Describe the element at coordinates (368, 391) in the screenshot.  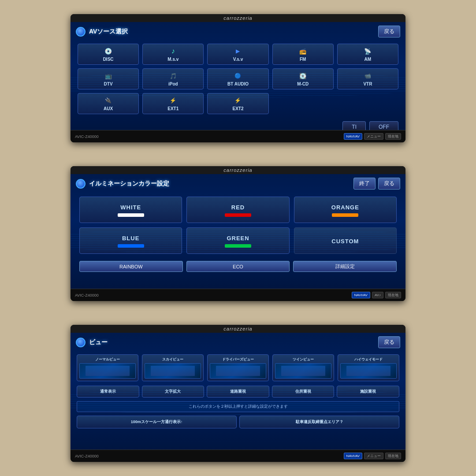
I see `facility-focus-btn: 施設重視` at that location.